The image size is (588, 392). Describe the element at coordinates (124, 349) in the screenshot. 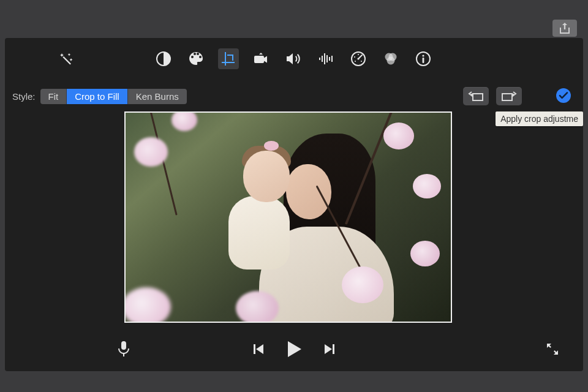

I see `microphone-icon` at that location.